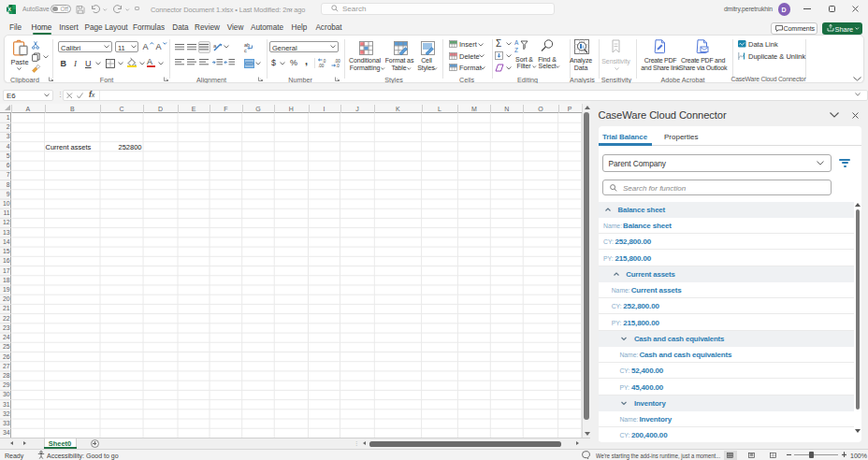  Describe the element at coordinates (9, 9) in the screenshot. I see `svg-text: X` at that location.